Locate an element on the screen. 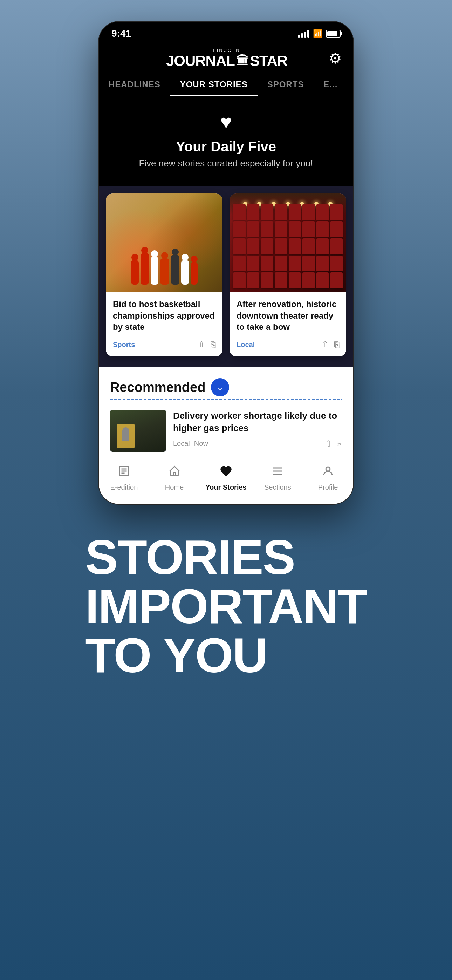 This screenshot has height=980, width=452. story-cards: Bid to host basketball championships app… is located at coordinates (226, 277).